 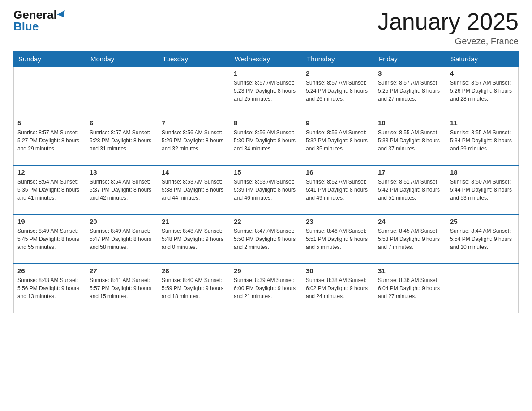 I want to click on calendar-cell: 26Sunrise: 8:43 AM Sunset: 5:56 PM Dayli…, so click(x=50, y=288).